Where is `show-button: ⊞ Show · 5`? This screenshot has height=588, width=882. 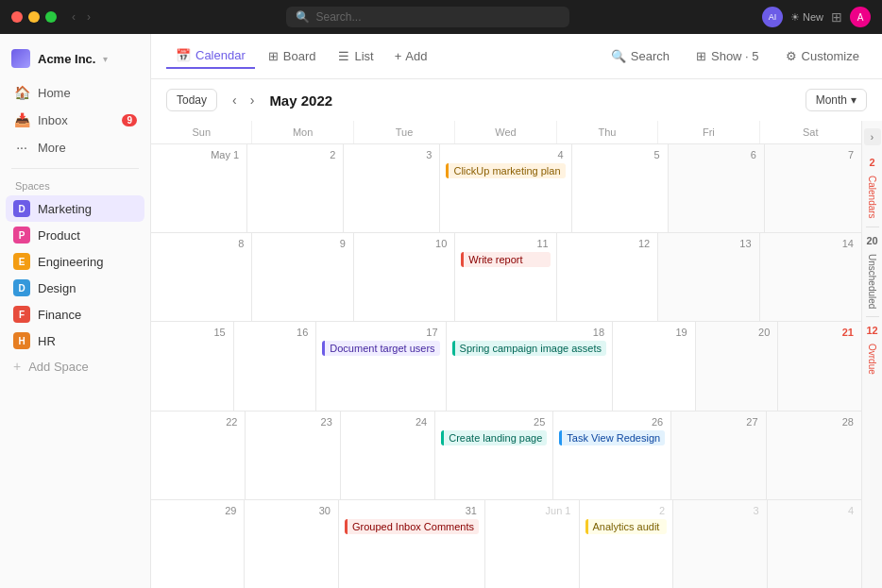
show-button: ⊞ Show · 5 is located at coordinates (727, 57).